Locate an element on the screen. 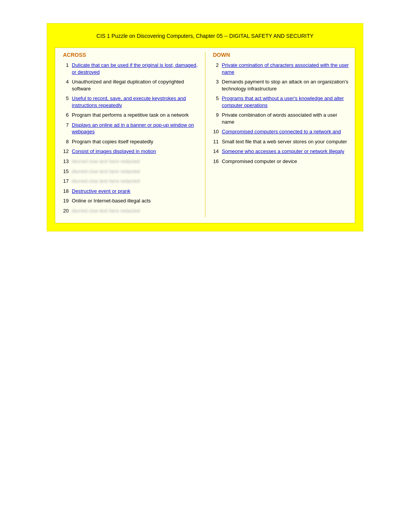  clue-text: Private combination of words associated … is located at coordinates (286, 118).